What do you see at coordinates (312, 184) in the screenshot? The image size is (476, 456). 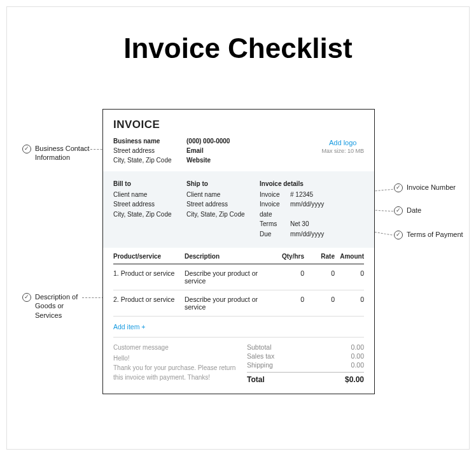 I see `invoice-details-heading: Invoice details` at bounding box center [312, 184].